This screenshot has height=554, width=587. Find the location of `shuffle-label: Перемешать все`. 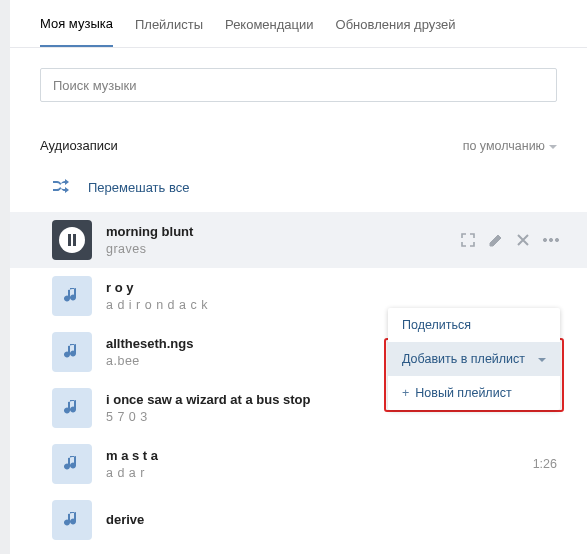

shuffle-label: Перемешать все is located at coordinates (138, 188).